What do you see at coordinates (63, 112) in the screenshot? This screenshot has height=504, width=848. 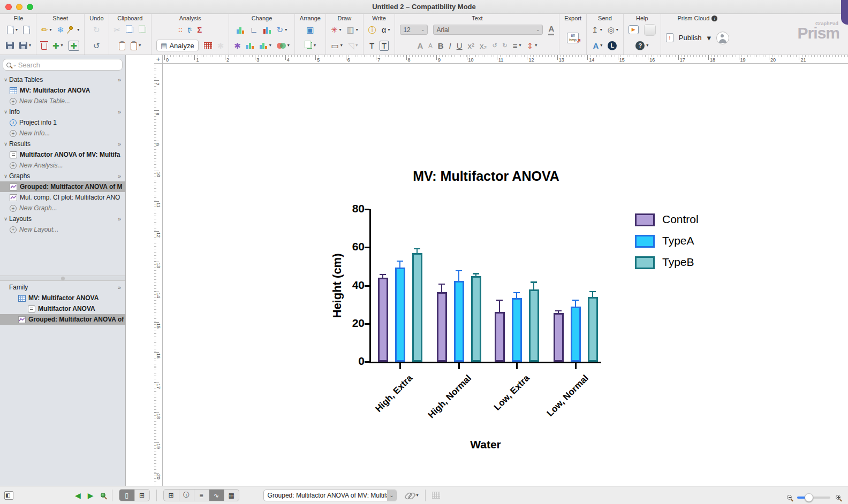 I see `section-header-info: ∨Info»` at bounding box center [63, 112].